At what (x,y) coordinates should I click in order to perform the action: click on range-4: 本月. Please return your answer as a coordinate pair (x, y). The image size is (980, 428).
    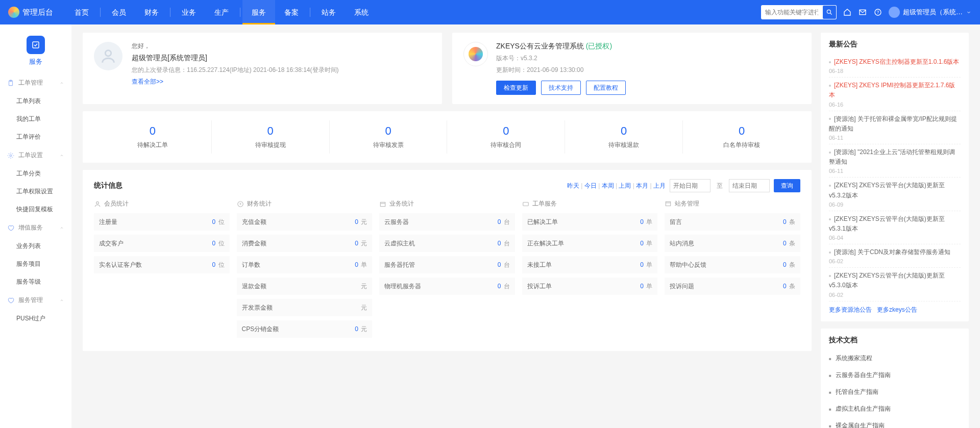
    Looking at the image, I should click on (642, 186).